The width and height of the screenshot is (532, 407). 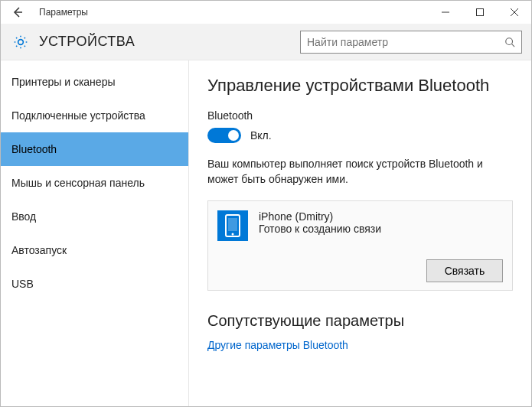 I want to click on sidebar-item-label: USB, so click(x=23, y=284).